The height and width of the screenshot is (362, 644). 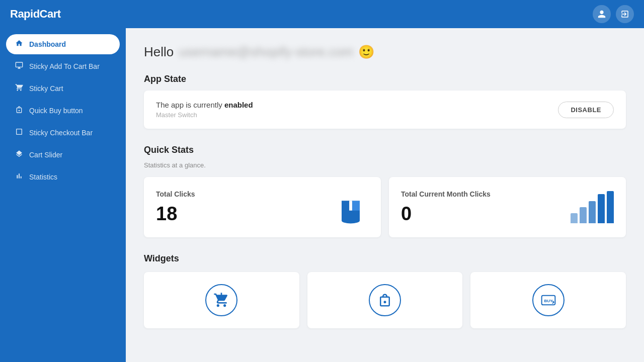 What do you see at coordinates (602, 14) in the screenshot?
I see `user-profile-button` at bounding box center [602, 14].